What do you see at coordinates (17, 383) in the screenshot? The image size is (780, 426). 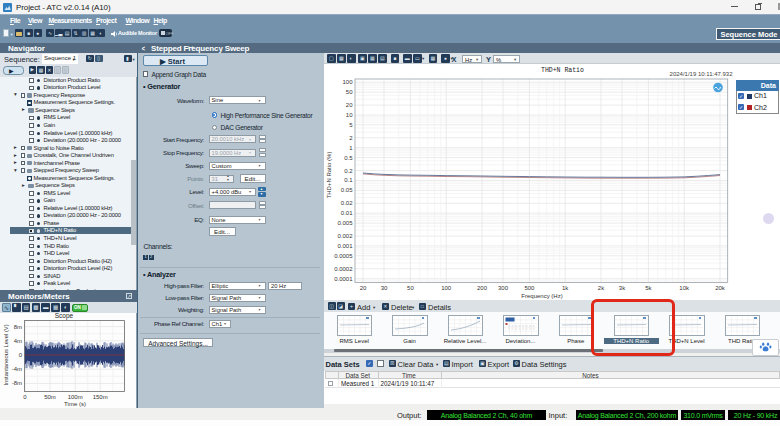 I see `svg-text: -8m` at bounding box center [17, 383].